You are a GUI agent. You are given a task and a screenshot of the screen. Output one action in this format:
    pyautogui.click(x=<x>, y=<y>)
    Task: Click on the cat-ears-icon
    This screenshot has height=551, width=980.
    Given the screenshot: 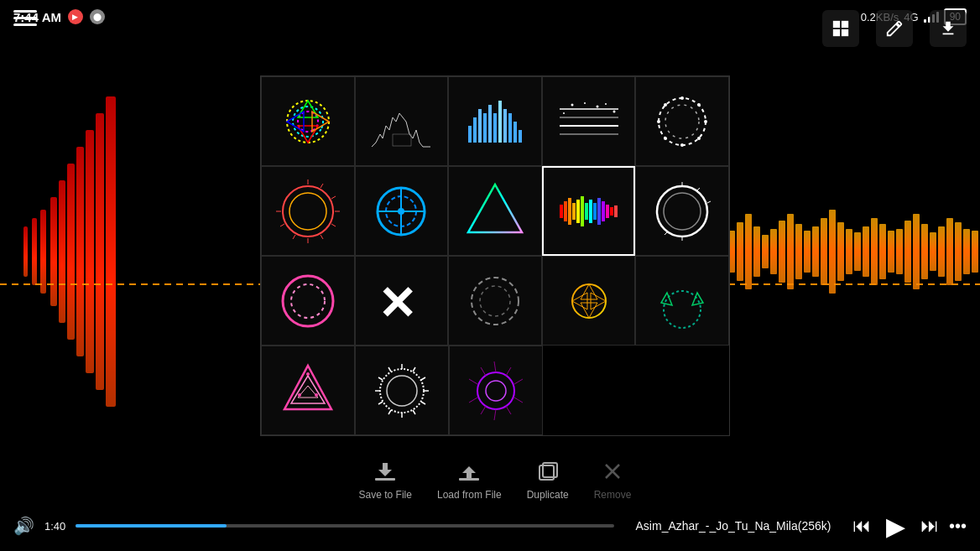 What is the action you would take?
    pyautogui.click(x=682, y=301)
    